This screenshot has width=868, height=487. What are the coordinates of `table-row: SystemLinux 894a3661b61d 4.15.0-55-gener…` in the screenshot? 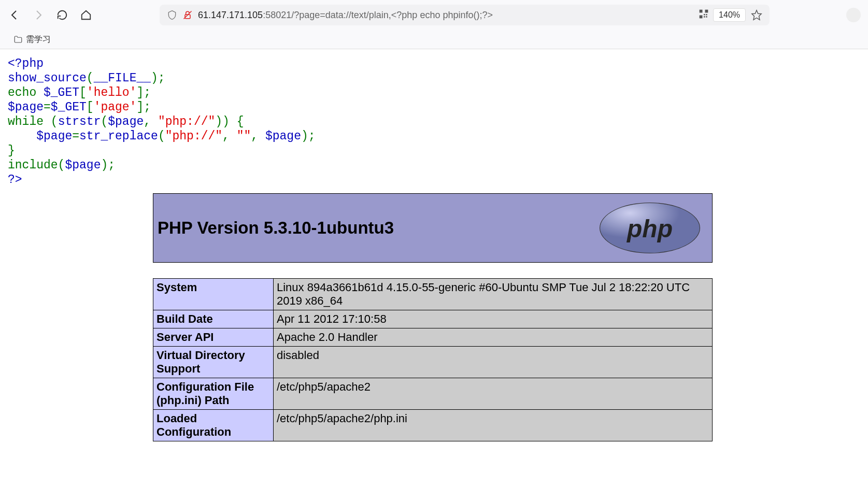 It's located at (433, 294).